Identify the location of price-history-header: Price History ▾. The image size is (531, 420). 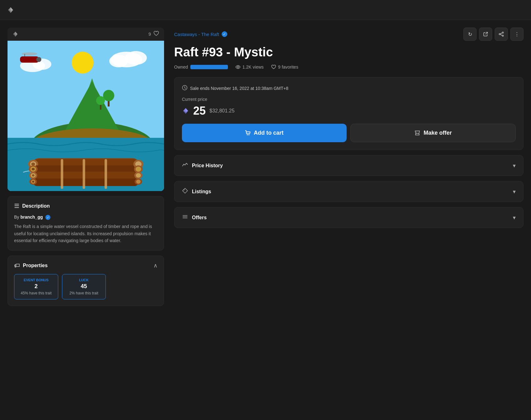
(349, 165).